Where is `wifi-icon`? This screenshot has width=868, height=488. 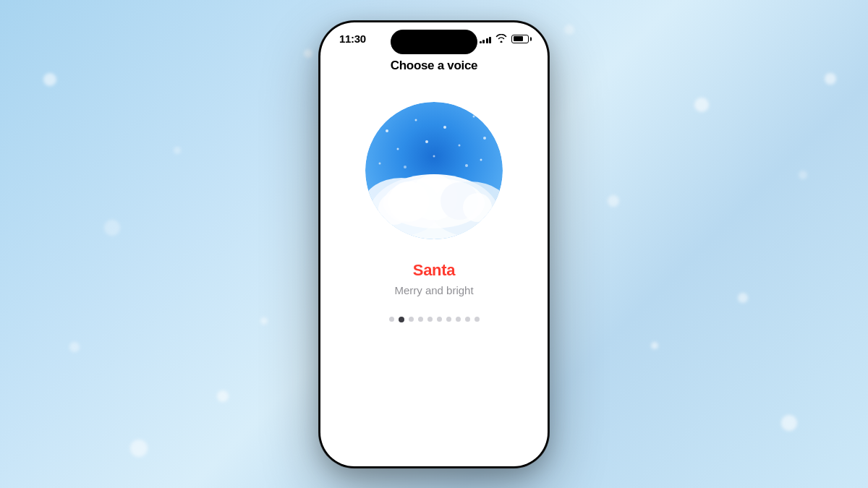
wifi-icon is located at coordinates (501, 39).